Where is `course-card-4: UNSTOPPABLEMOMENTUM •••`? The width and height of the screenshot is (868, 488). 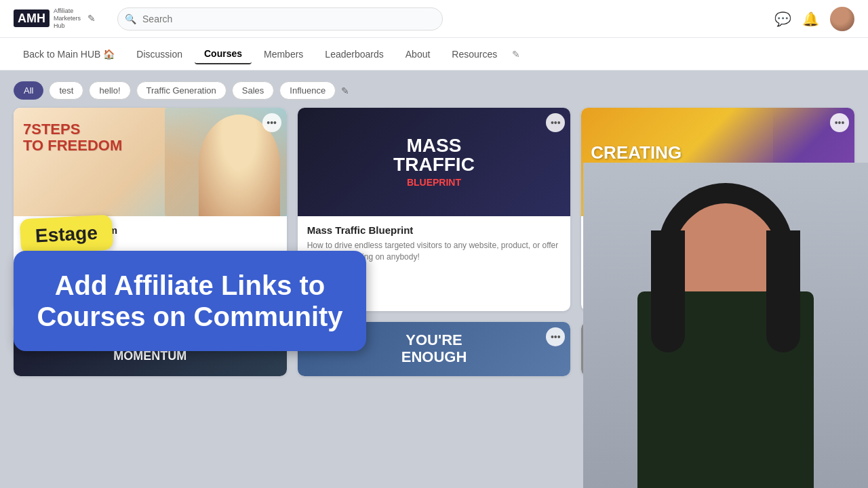 course-card-4: UNSTOPPABLEMOMENTUM ••• is located at coordinates (151, 349).